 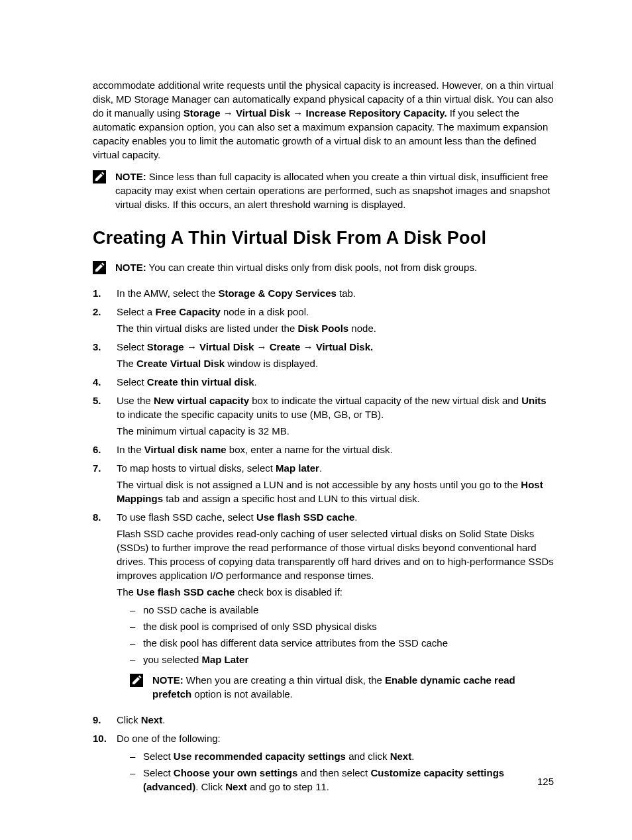 What do you see at coordinates (342, 643) in the screenshot?
I see `dash-item: the disk pool has different data service…` at bounding box center [342, 643].